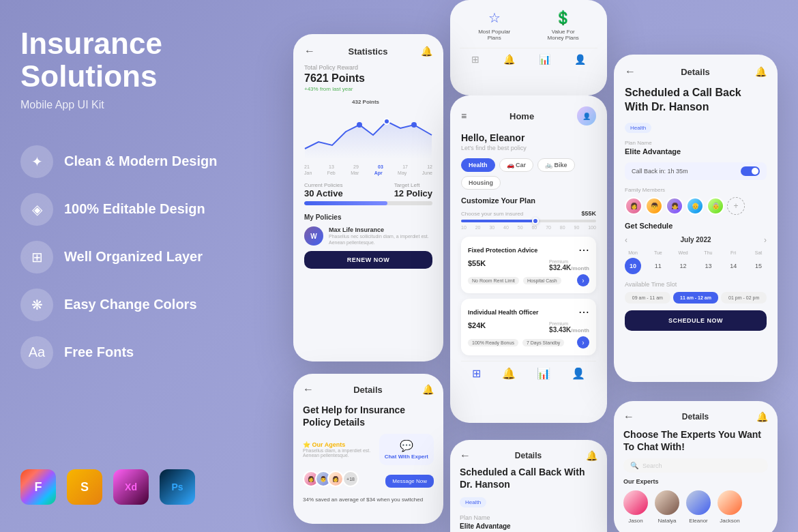 This screenshot has width=798, height=532. I want to click on chart-points-marker: 432 Points, so click(366, 102).